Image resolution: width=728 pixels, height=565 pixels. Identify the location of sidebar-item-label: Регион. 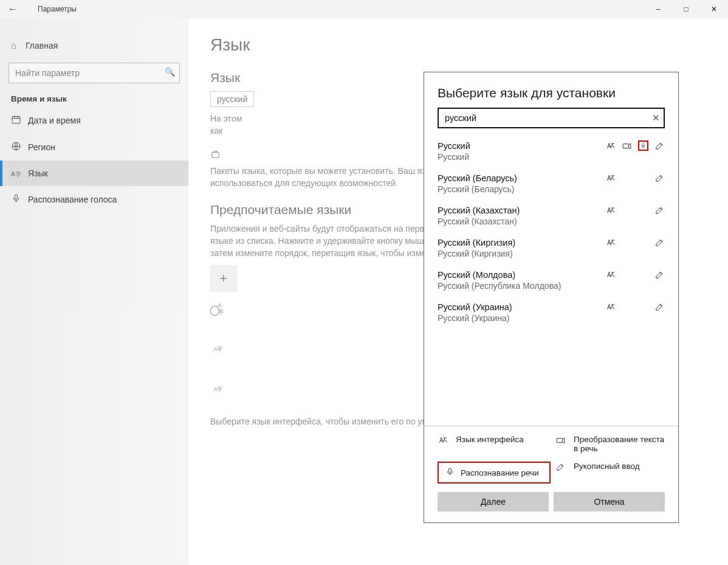
(41, 147).